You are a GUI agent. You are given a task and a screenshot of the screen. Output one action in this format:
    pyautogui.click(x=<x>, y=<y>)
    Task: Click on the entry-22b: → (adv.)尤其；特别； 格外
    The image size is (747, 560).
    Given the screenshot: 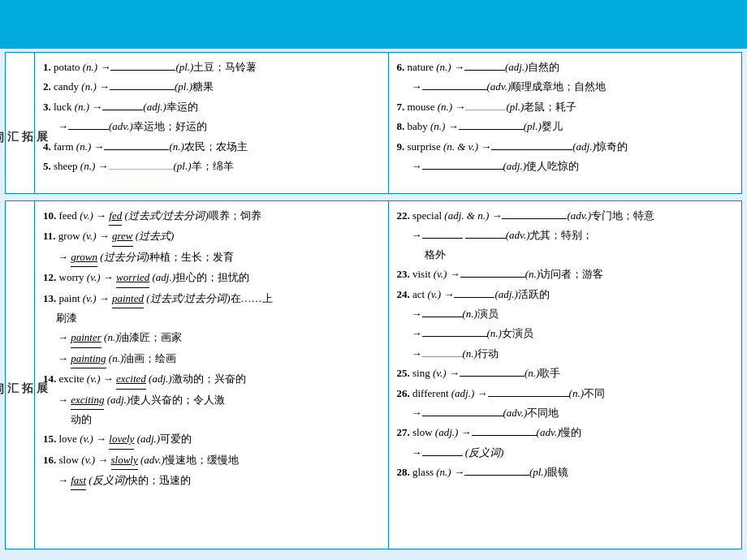 What is the action you would take?
    pyautogui.click(x=573, y=245)
    